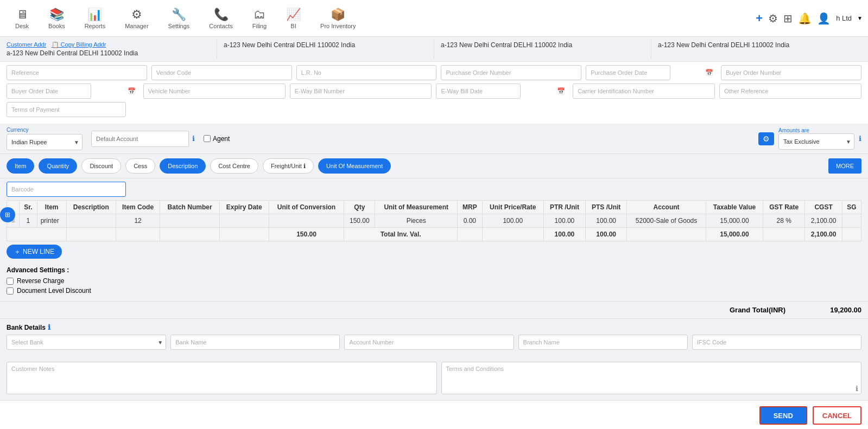  I want to click on cell-unit-price: 100.00, so click(512, 221).